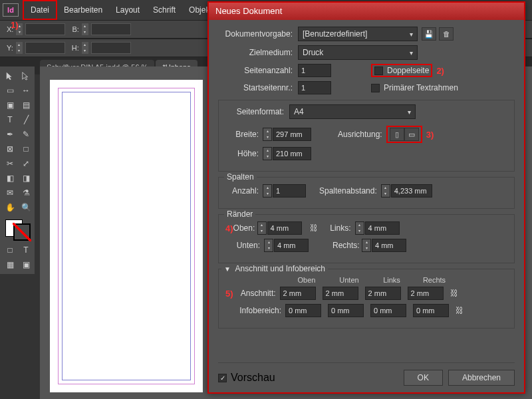 Image resolution: width=532 pixels, height=399 pixels. Describe the element at coordinates (26, 207) in the screenshot. I see `zoom-tool: 🔍` at that location.